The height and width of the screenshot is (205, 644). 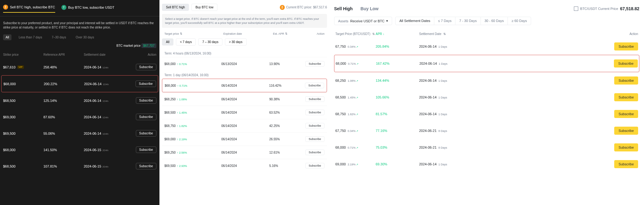 What do you see at coordinates (204, 7) in the screenshot?
I see `tab-buy-low: Buy BTC low` at bounding box center [204, 7].